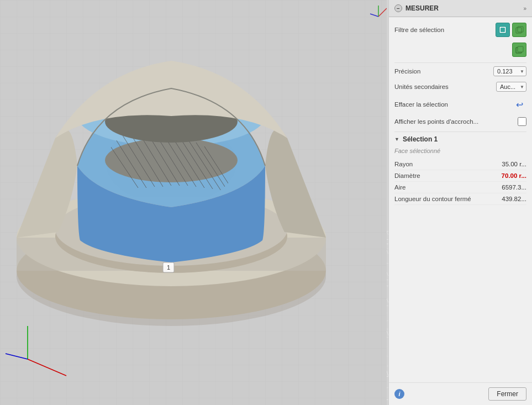  Describe the element at coordinates (420, 139) in the screenshot. I see `selection-section-title: Sélection 1` at that location.